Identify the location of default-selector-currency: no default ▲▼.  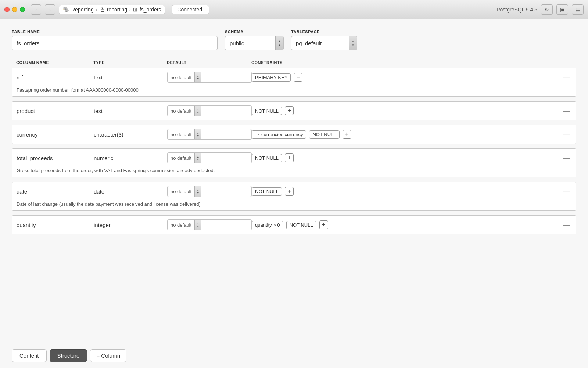
(209, 134).